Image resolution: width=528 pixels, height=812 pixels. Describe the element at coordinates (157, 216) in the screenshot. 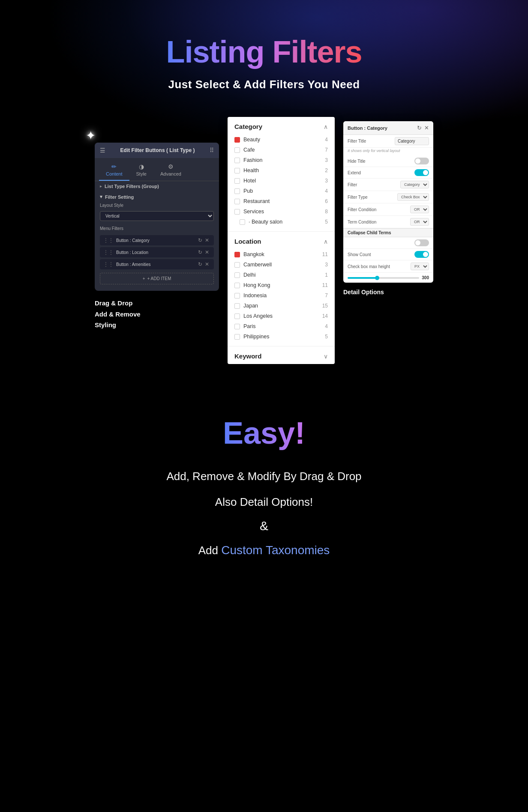

I see `layout-select: Vertical` at that location.